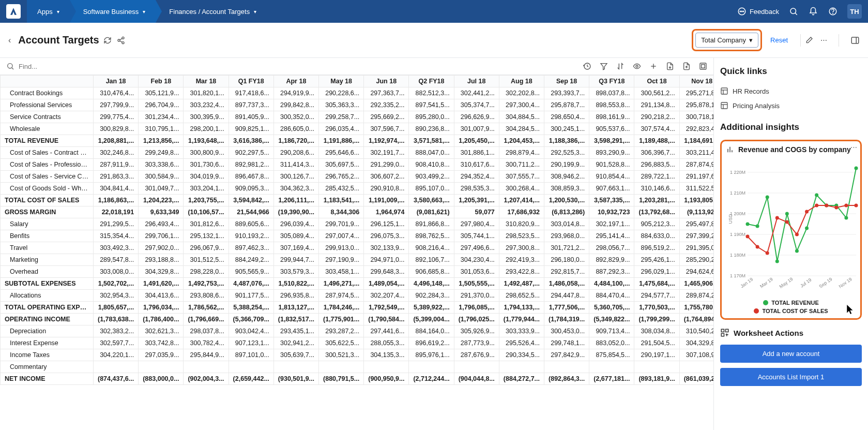  Describe the element at coordinates (696, 165) in the screenshot. I see `cell: 287,874,9...` at that location.